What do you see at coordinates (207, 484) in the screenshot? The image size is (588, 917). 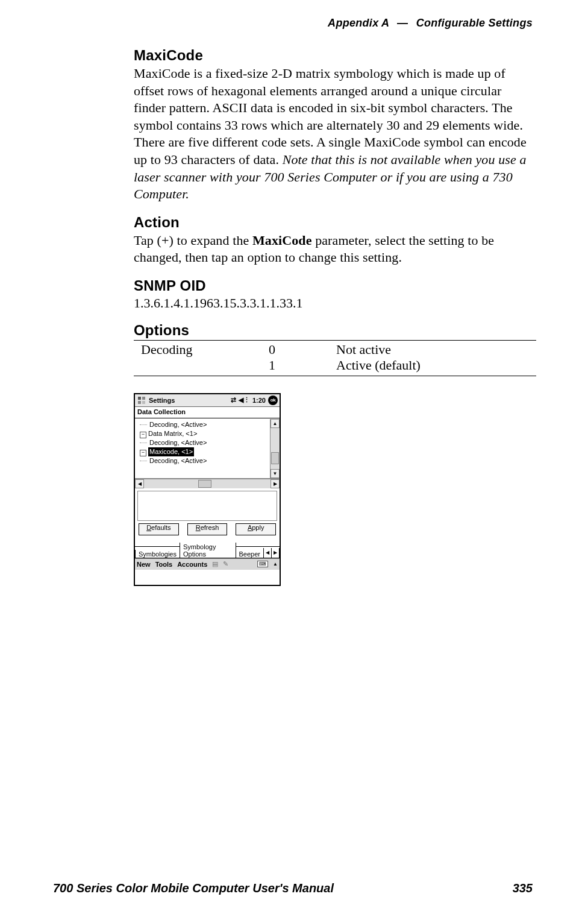 I see `horizontal-scrollbar: ◀ ▶` at bounding box center [207, 484].